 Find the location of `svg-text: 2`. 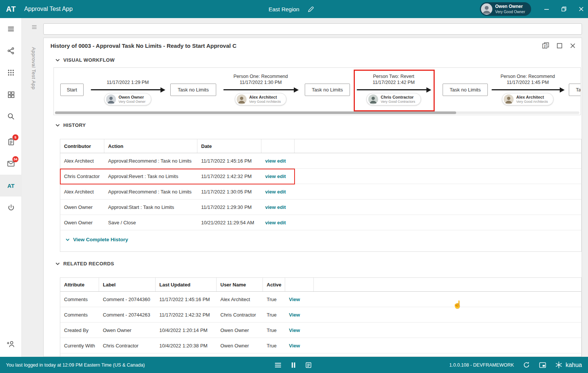

svg-text: 2 is located at coordinates (545, 46).